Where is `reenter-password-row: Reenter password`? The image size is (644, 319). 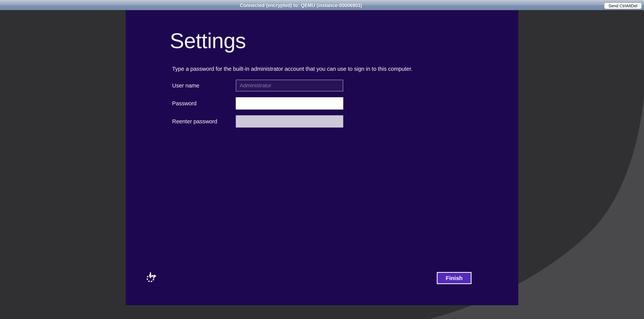
reenter-password-row: Reenter password is located at coordinates (322, 122).